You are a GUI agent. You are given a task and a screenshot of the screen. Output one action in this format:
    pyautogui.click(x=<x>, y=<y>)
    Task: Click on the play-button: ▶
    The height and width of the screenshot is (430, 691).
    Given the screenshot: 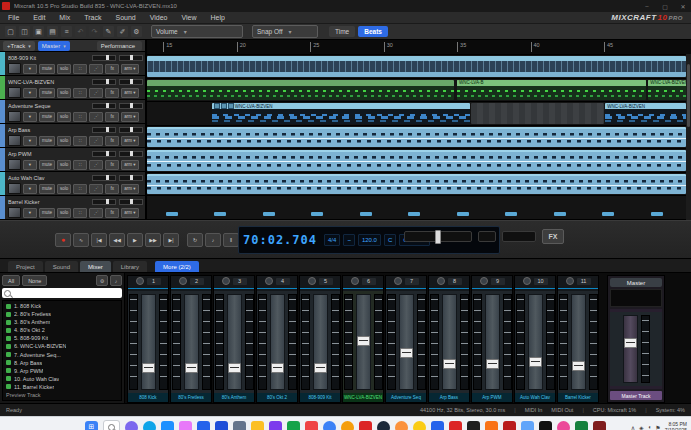 What is the action you would take?
    pyautogui.click(x=135, y=240)
    